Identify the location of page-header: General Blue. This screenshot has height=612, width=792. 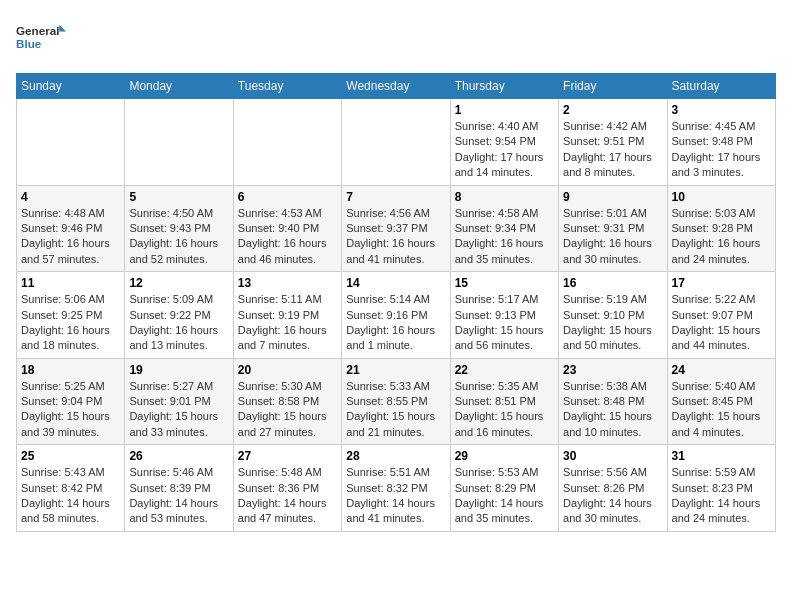
(396, 38).